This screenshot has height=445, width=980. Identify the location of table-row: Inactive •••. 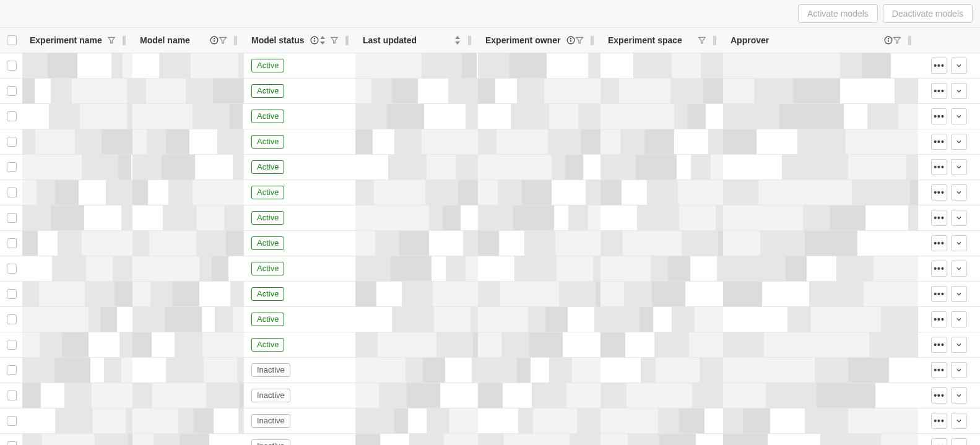
(490, 439).